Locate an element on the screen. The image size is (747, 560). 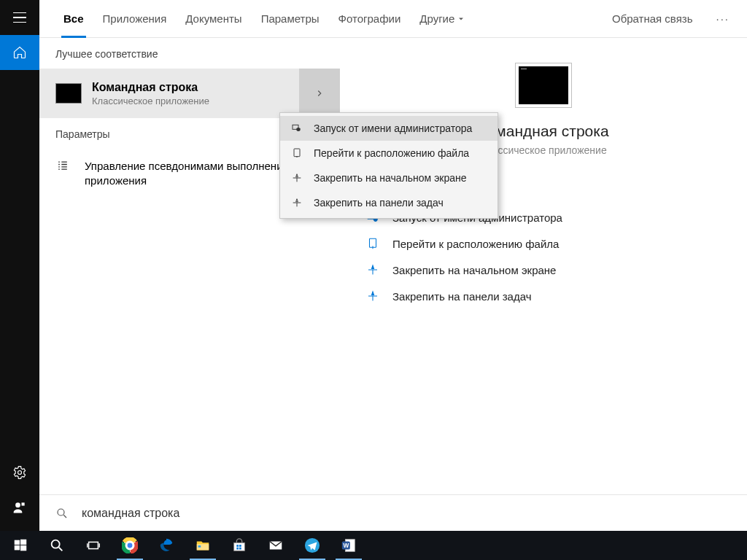
search-query-text: командная строка is located at coordinates (131, 513).